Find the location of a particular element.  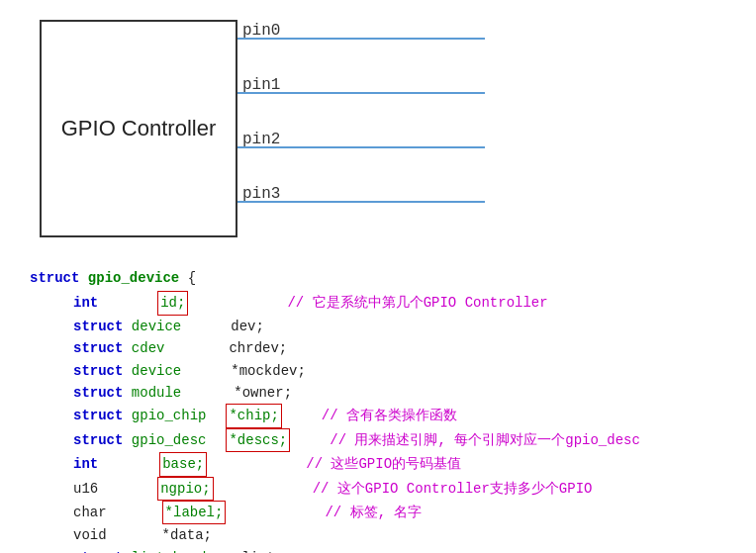

field-descs-name: *descs; is located at coordinates (257, 440).